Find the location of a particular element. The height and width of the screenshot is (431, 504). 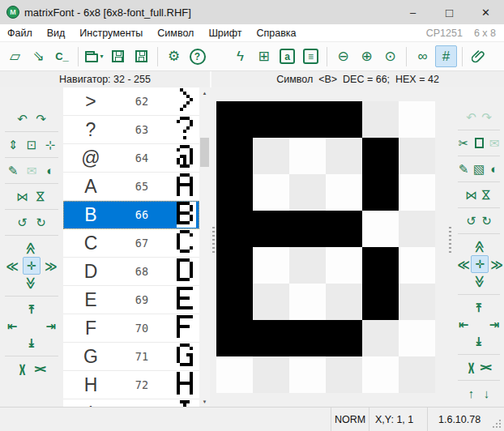

scroll-down-button: ▼ is located at coordinates (204, 402).